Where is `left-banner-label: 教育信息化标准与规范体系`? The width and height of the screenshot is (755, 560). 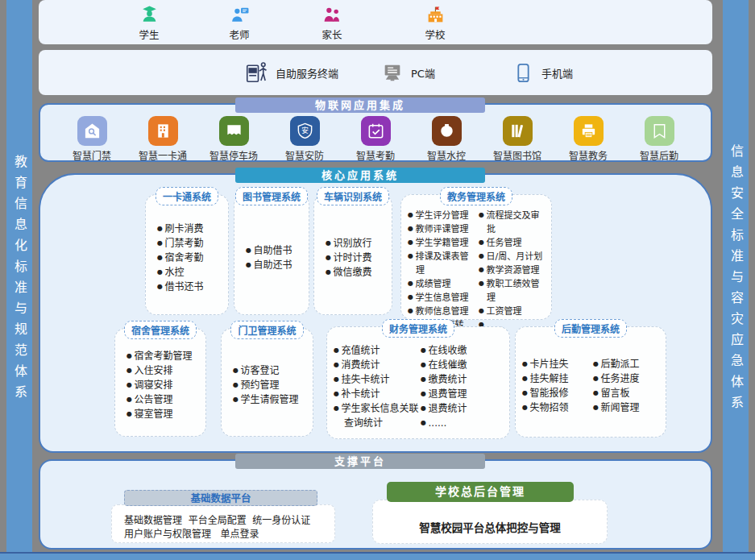 left-banner-label: 教育信息化标准与规范体系 is located at coordinates (19, 280).